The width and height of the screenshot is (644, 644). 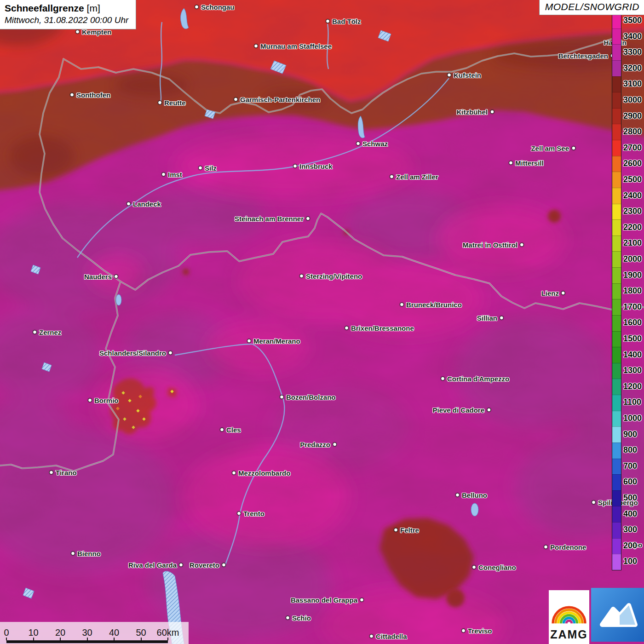 I want to click on legend-value-800: 800, so click(x=630, y=450).